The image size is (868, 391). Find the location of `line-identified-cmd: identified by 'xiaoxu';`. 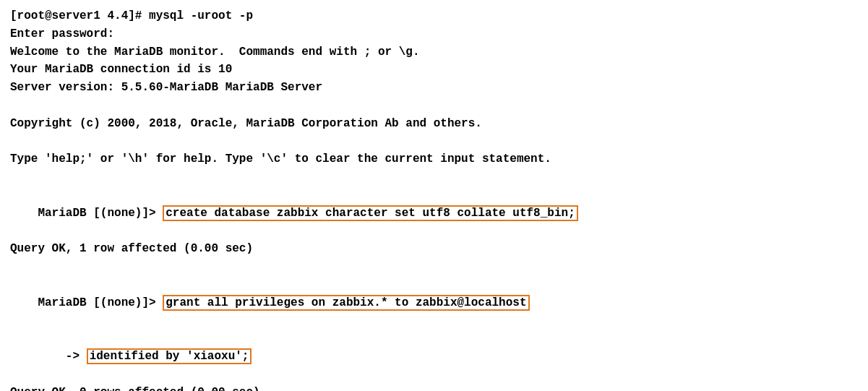

line-identified-cmd: identified by 'xiaoxu'; is located at coordinates (169, 356).